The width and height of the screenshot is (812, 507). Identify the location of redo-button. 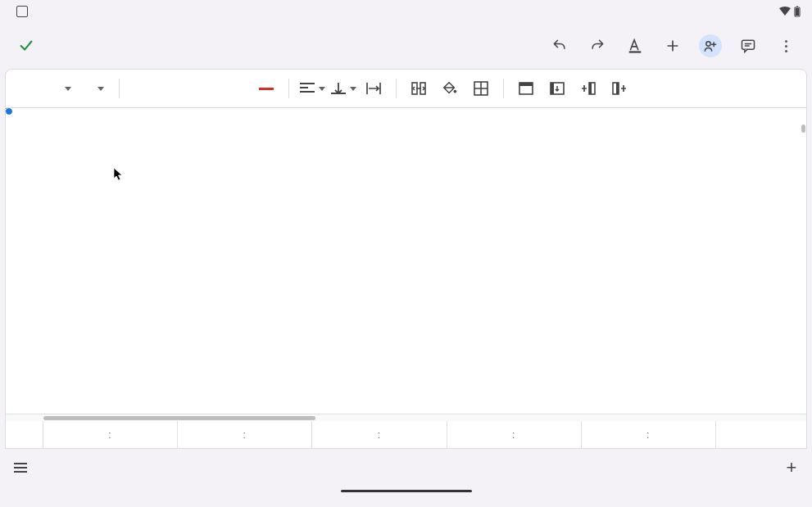
(597, 46).